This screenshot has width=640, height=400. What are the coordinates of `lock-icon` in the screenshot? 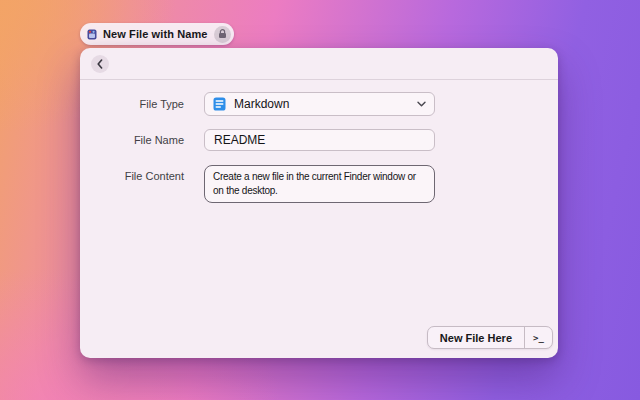 It's located at (222, 34).